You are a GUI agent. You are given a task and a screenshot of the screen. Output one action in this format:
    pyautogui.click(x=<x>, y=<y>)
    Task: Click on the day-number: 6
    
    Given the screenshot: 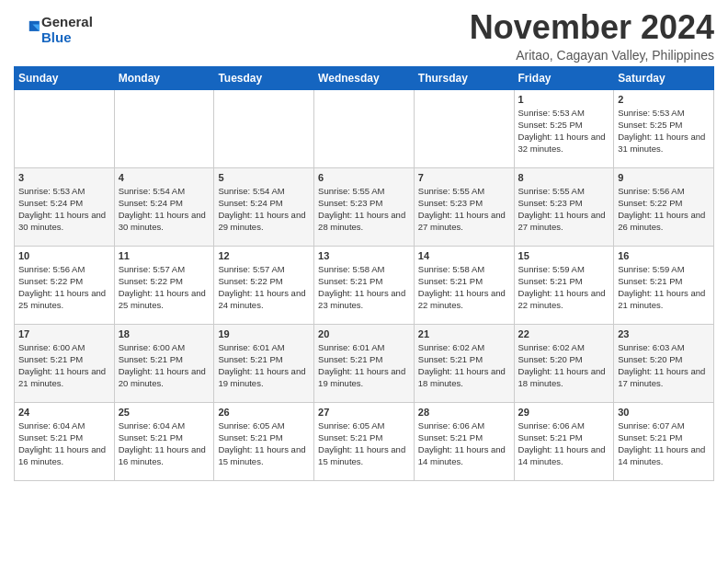 What is the action you would take?
    pyautogui.click(x=364, y=178)
    